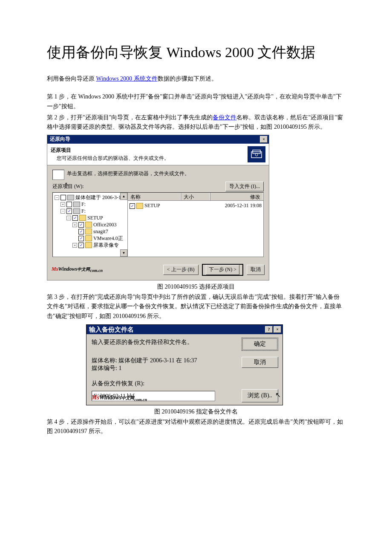  Describe the element at coordinates (158, 154) in the screenshot. I see `dialog-header: 还原项目 您可还原任何组合形式的驱动器、文件夹或文件。` at that location.